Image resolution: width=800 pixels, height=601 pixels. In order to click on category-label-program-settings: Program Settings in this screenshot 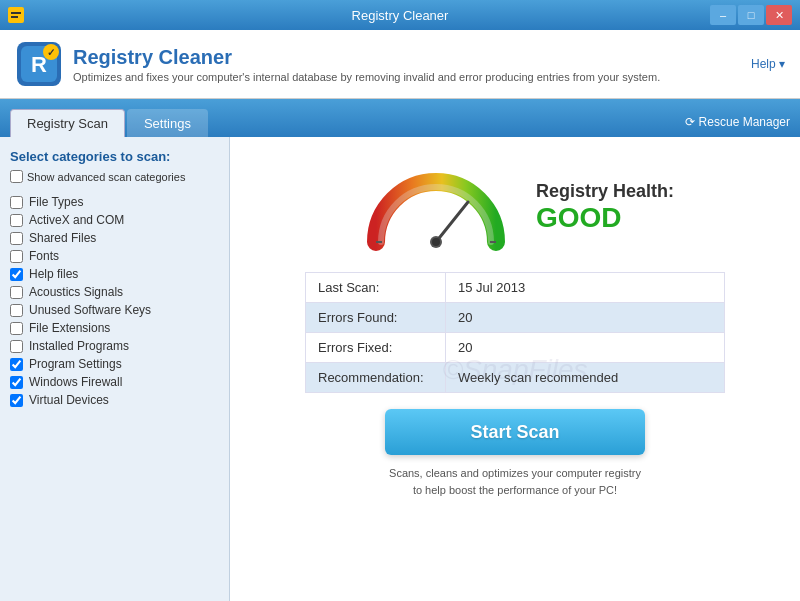, I will do `click(76, 364)`.